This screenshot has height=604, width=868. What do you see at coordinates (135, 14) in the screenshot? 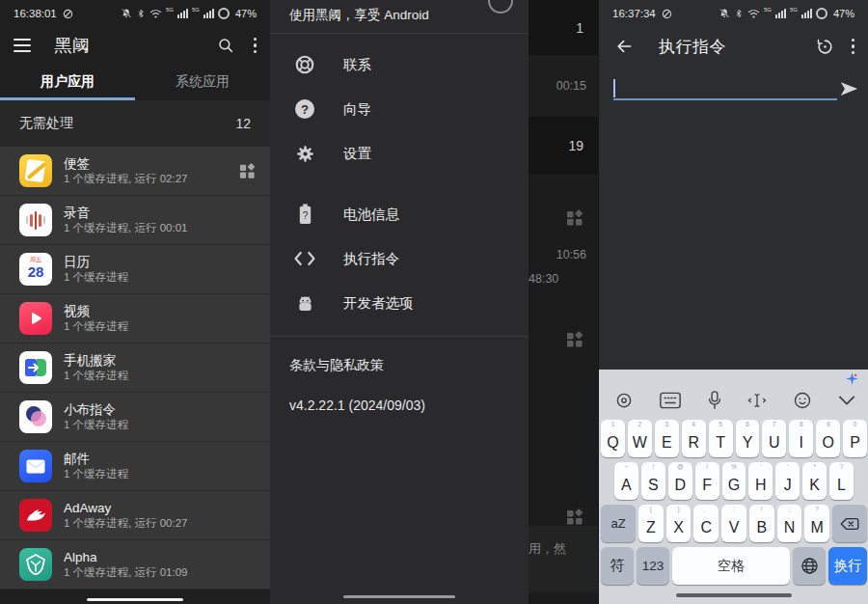
I see `status-bar-left: 16:38:01 5G 5G 47%` at bounding box center [135, 14].